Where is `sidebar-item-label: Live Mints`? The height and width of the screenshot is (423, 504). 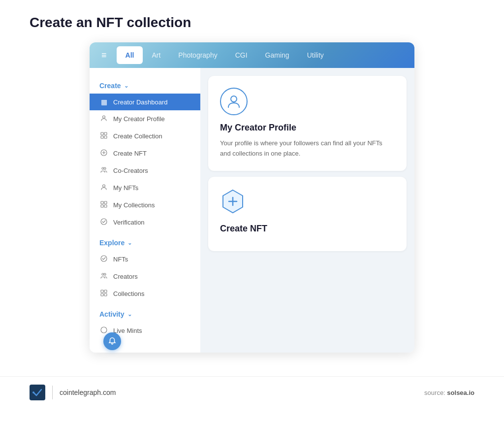
sidebar-item-label: Live Mints is located at coordinates (128, 331).